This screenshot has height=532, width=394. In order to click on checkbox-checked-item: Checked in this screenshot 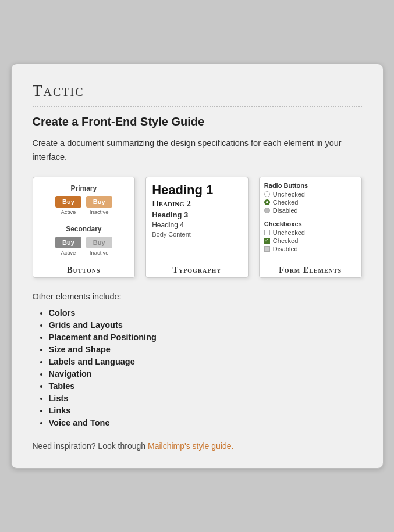, I will do `click(311, 241)`.